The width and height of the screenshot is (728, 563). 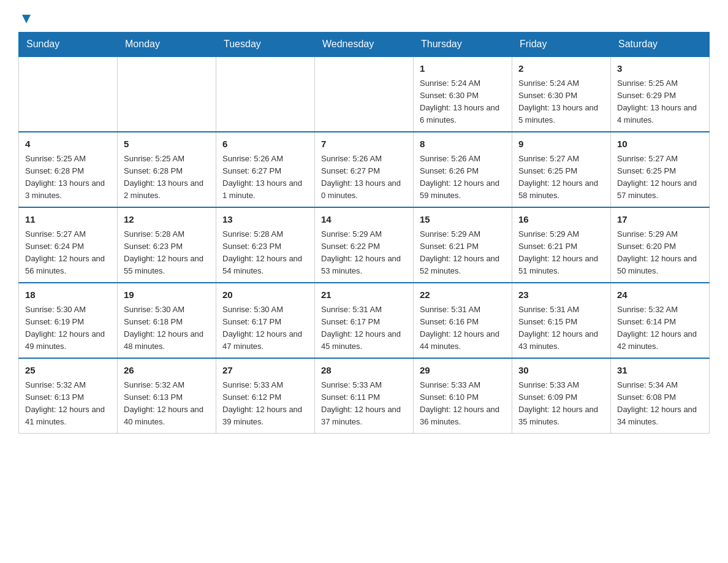 What do you see at coordinates (660, 102) in the screenshot?
I see `day-info: Sunrise: 5:25 AM Sunset: 6:29 PM Dayligh…` at bounding box center [660, 102].